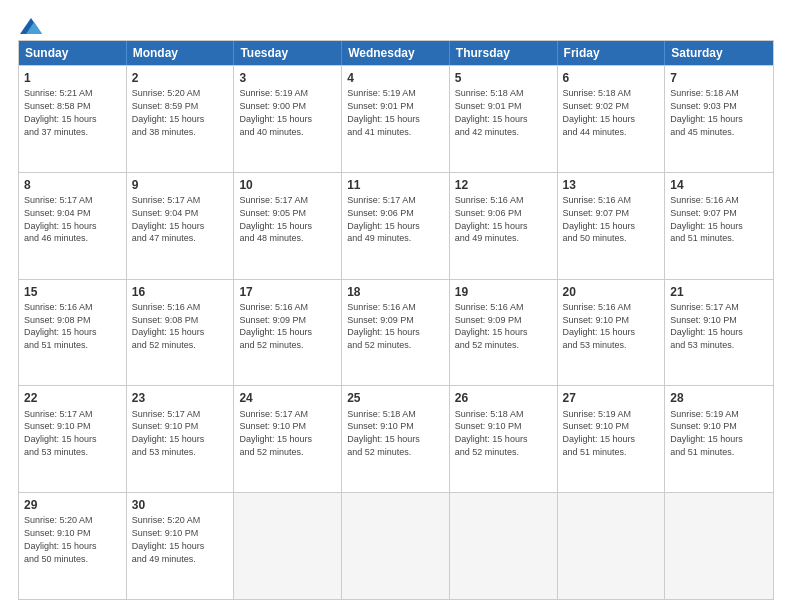 This screenshot has width=792, height=612. Describe the element at coordinates (612, 398) in the screenshot. I see `day-number: 27` at that location.